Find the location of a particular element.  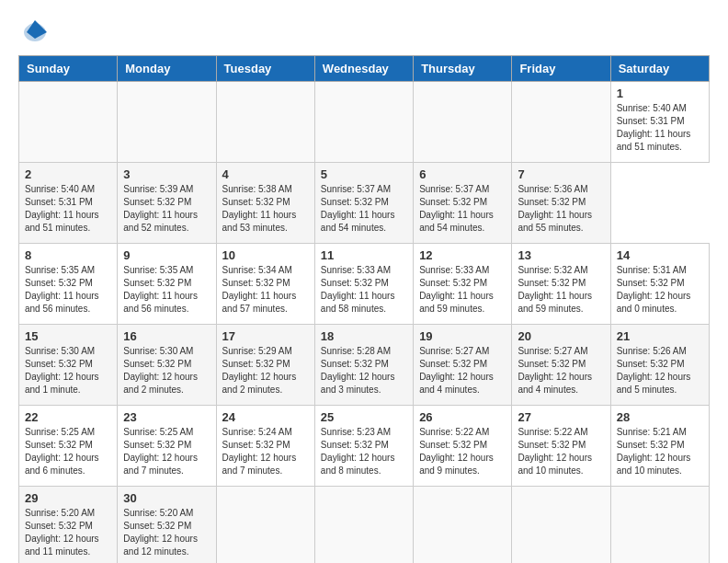

calendar-cell: 16Sunrise: 5:30 AMSunset: 5:32 PMDayligh… is located at coordinates (167, 365).